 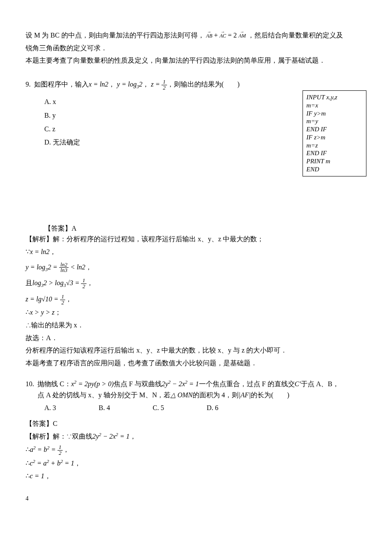 What do you see at coordinates (196, 436) in the screenshot?
I see `q10-sol-line: 【解析】解：∵双曲线2y2 − 2x2 = 1，` at bounding box center [196, 436].